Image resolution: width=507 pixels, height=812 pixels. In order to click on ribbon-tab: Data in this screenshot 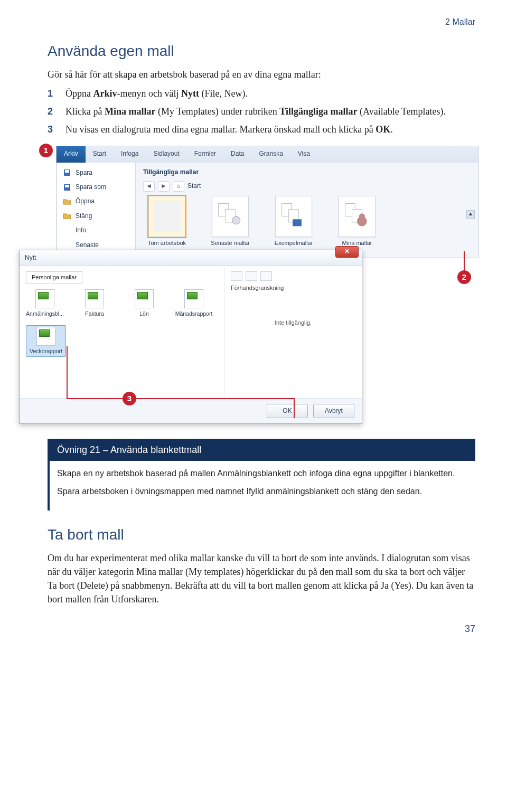, I will do `click(238, 154)`.